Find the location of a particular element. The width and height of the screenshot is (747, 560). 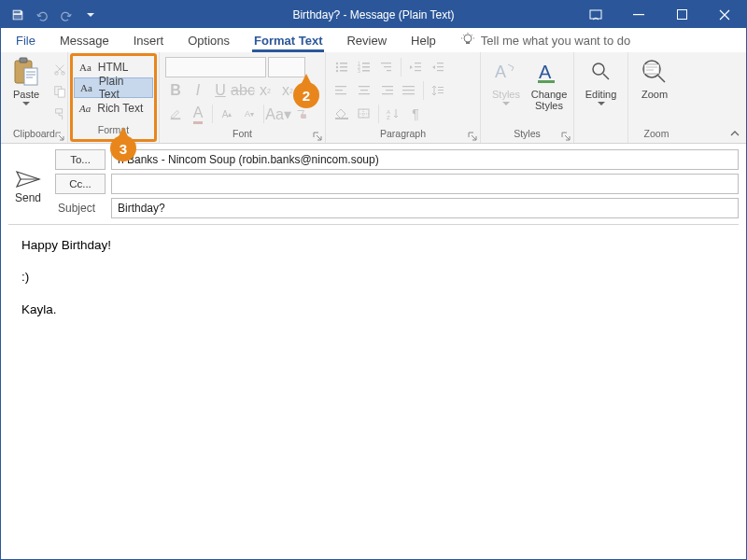

change-styles-button: A Change Styles is located at coordinates (549, 84).